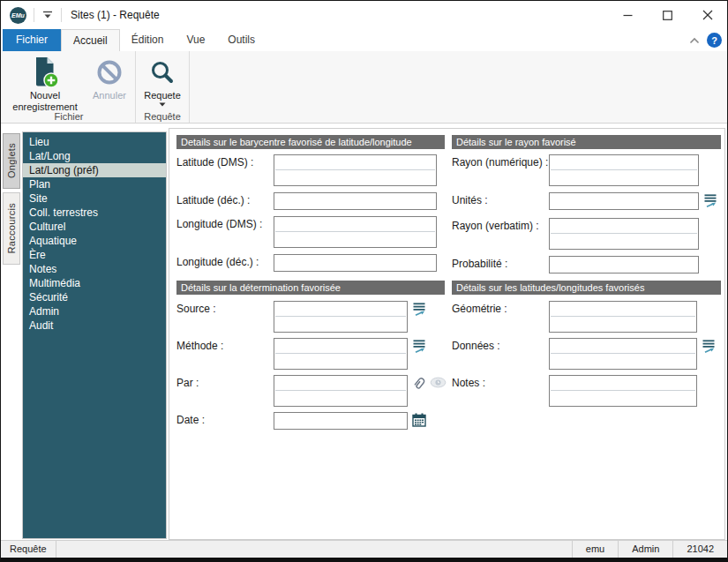  Describe the element at coordinates (420, 386) in the screenshot. I see `attach-icon` at that location.